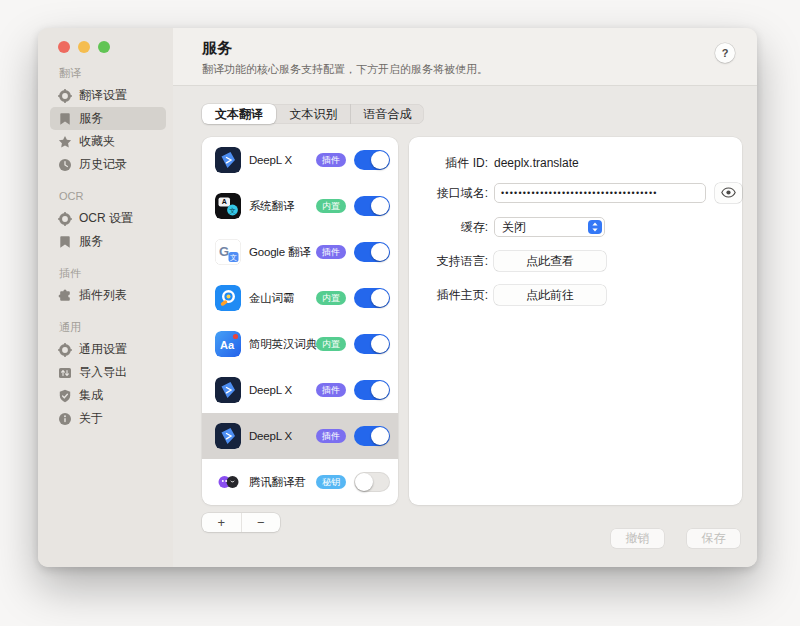 The image size is (800, 626). I want to click on view-languages-button: 点此查看, so click(550, 261).